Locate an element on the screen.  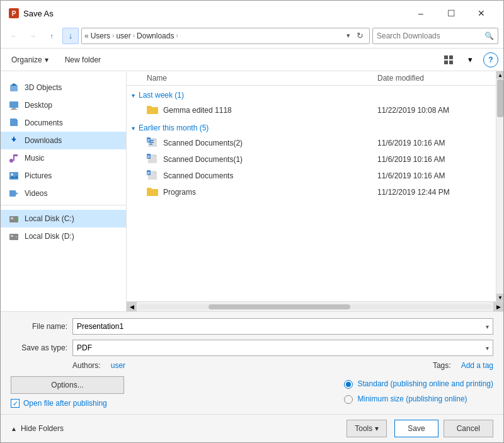
minimize-button: – is located at coordinates (421, 13).